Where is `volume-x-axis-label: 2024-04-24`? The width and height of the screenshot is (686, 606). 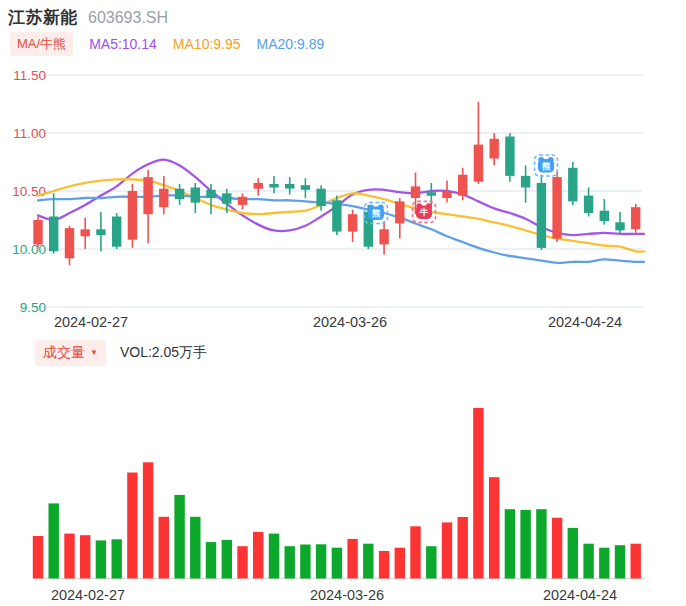 volume-x-axis-label: 2024-04-24 is located at coordinates (580, 595).